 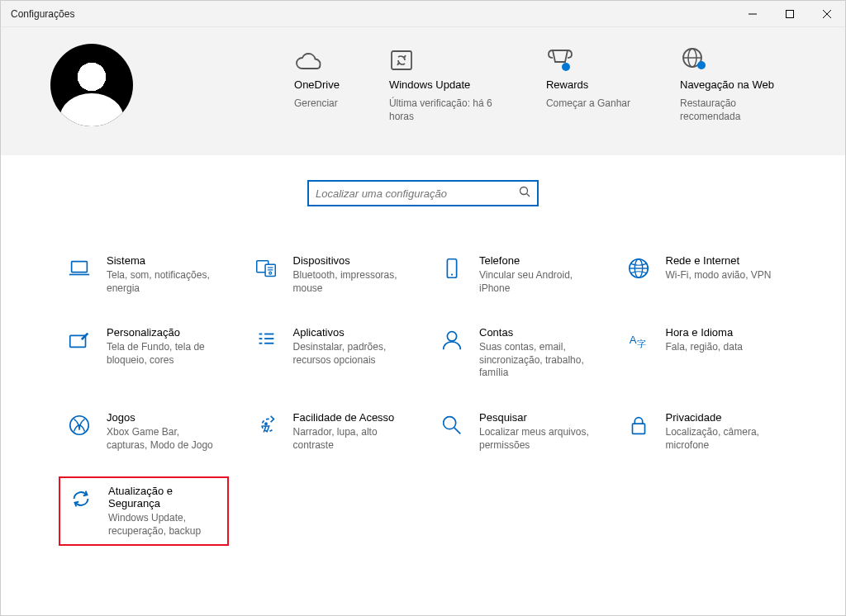 I want to click on person-icon, so click(x=452, y=340).